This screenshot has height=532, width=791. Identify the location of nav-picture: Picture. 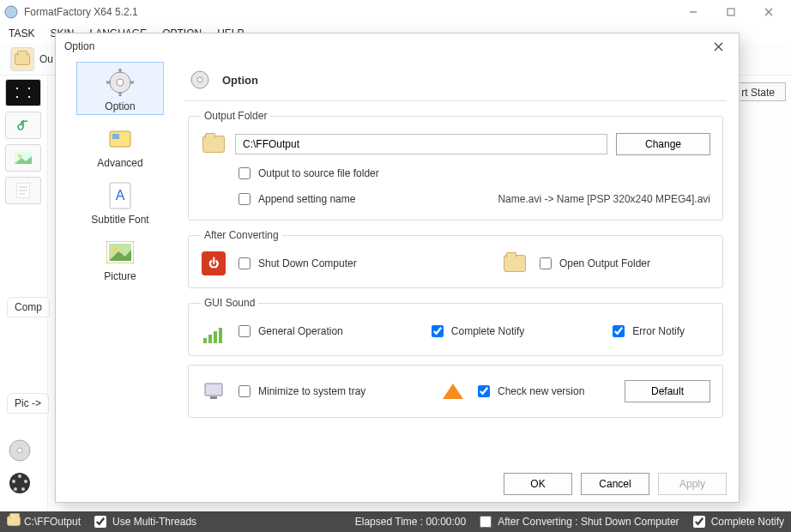
(120, 258).